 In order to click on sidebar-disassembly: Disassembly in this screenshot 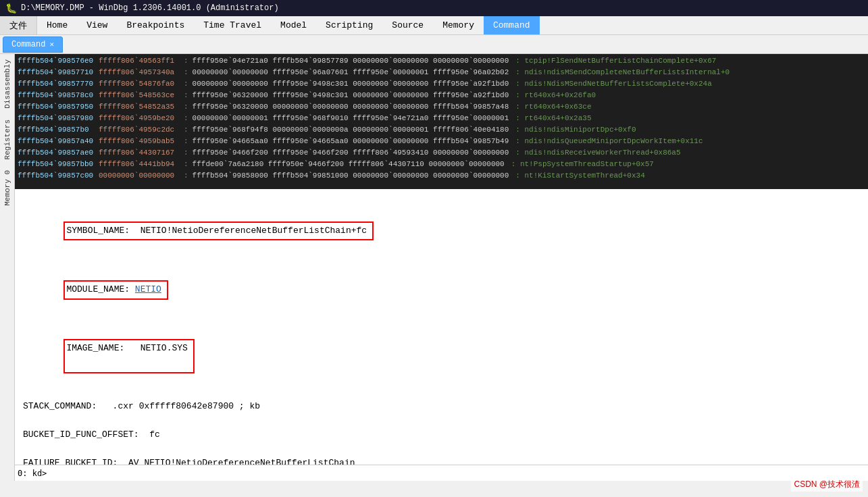, I will do `click(7, 84)`.